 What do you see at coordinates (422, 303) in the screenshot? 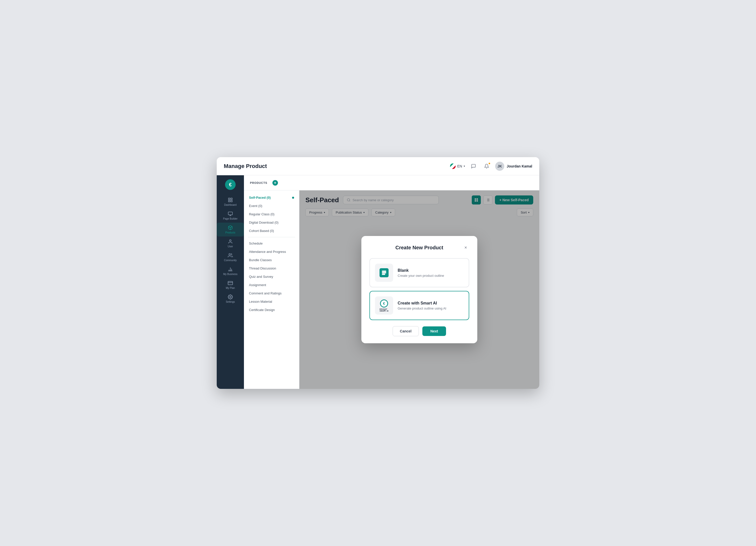
I see `smart-ai-option-title: Create with Smart AI` at bounding box center [422, 303].